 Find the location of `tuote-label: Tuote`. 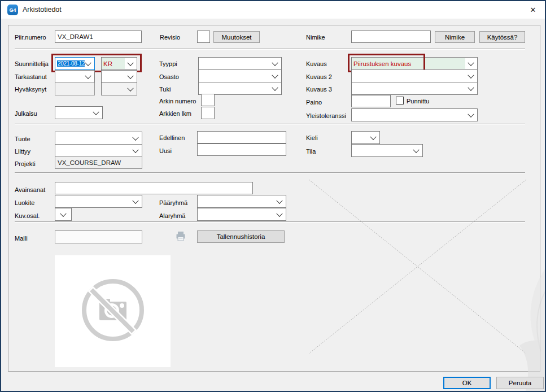

tuote-label: Tuote is located at coordinates (23, 139).